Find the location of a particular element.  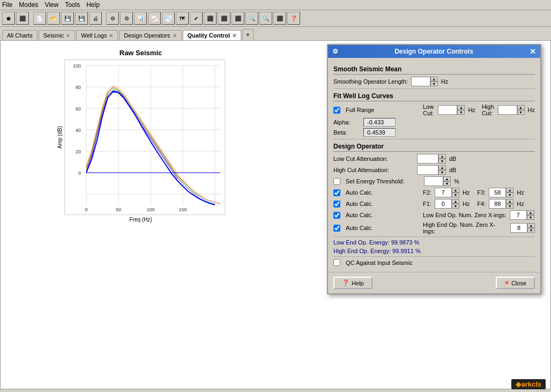

auto-calc-3-label: Auto Calc. is located at coordinates (381, 215).